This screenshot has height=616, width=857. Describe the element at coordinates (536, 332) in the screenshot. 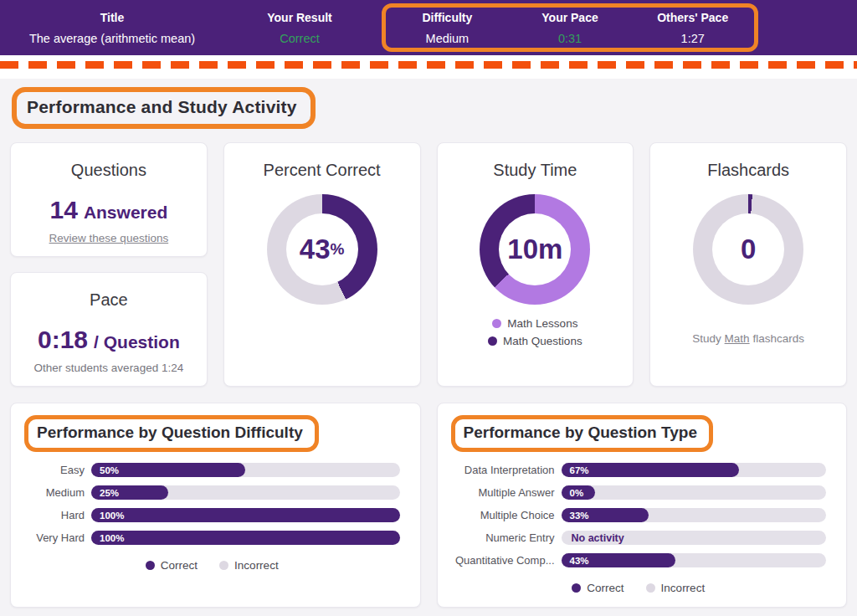

I see `study-time-legend: Math LessonsMath Questions` at that location.